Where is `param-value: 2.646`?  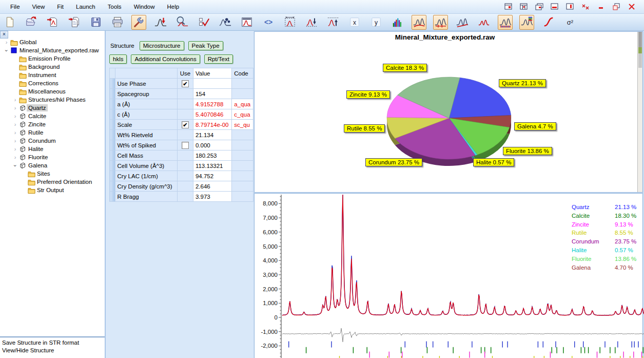
param-value: 2.646 is located at coordinates (212, 186).